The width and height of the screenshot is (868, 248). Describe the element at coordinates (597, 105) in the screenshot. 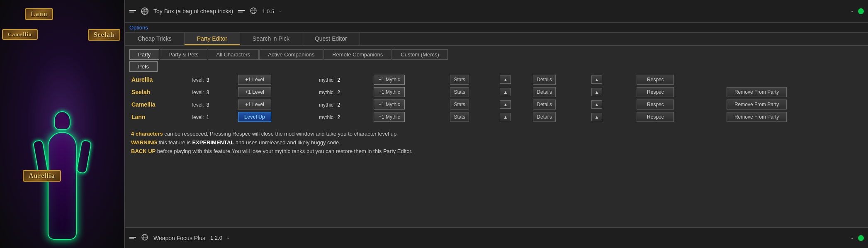

I see `camellia-details-arrow-btn: ▲` at that location.